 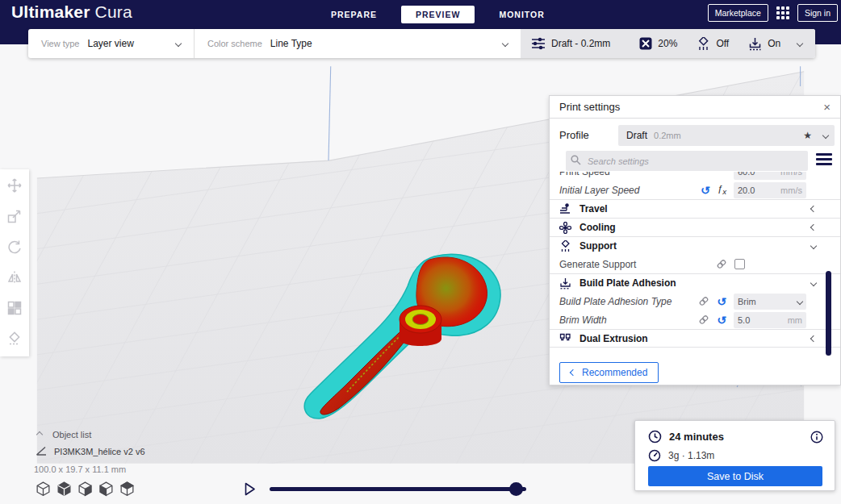 What do you see at coordinates (421, 44) in the screenshot?
I see `stage-menu-bar: View type Layer view Color scheme Line T…` at bounding box center [421, 44].